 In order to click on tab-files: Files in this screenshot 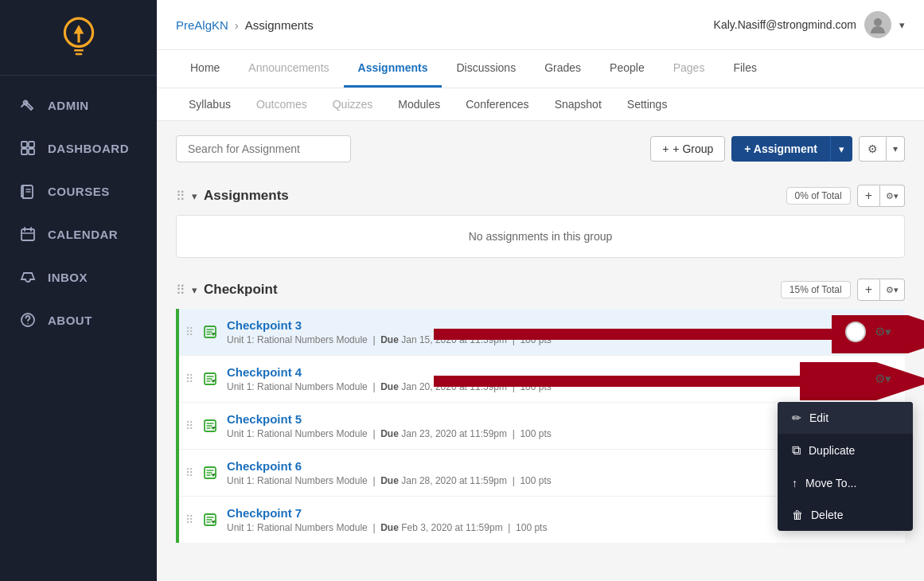, I will do `click(745, 68)`.